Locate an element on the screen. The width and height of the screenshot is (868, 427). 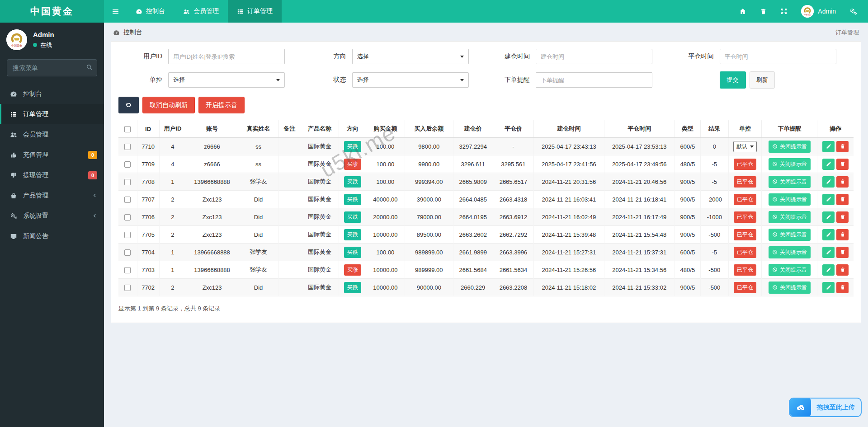
nav-item-orders: 订单管理 is located at coordinates (255, 11).